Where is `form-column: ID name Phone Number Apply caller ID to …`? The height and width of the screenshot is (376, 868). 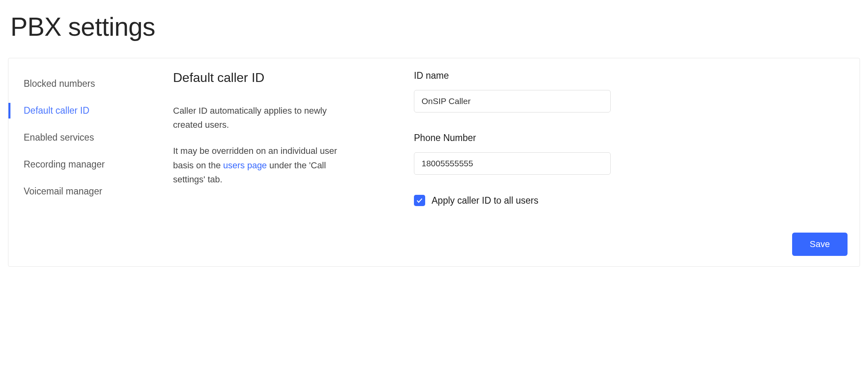 form-column: ID name Phone Number Apply caller ID to … is located at coordinates (524, 162).